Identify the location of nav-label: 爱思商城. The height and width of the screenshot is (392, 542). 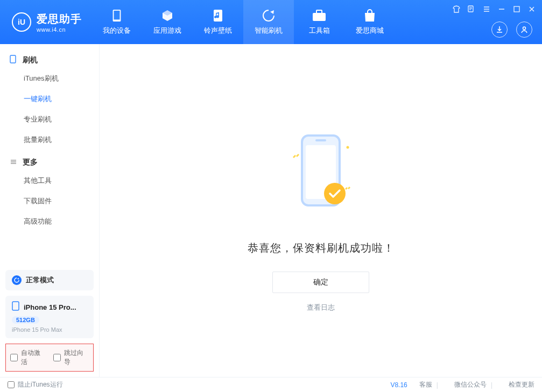
(370, 31).